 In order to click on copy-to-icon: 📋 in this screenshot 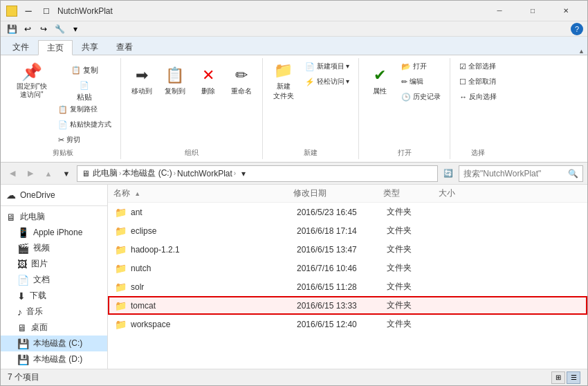, I will do `click(174, 75)`.